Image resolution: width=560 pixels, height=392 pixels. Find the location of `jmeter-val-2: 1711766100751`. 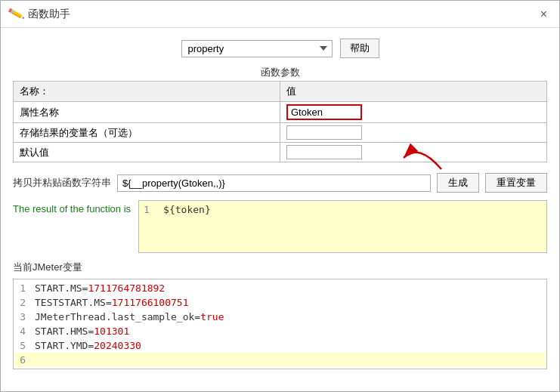

jmeter-val-2: 1711766100751 is located at coordinates (150, 302).